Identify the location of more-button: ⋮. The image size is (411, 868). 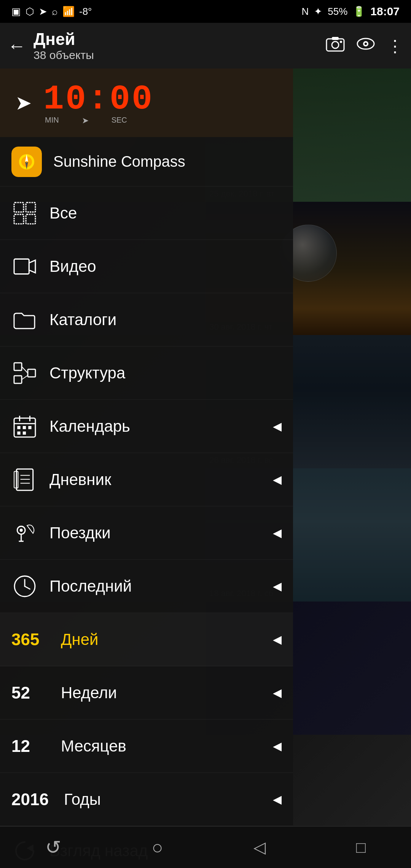
(395, 46).